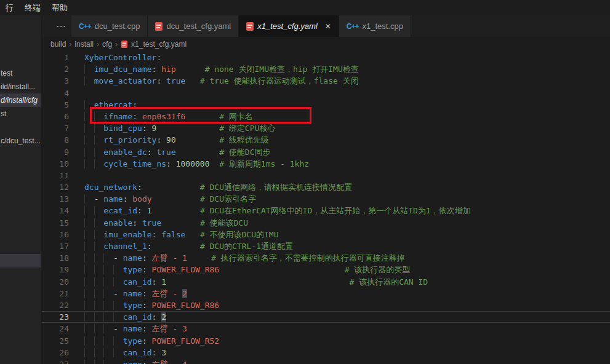  I want to click on code-line: 14 ecat_id: 1 # DCU在EtherCAT网络中的ID，从主站开始…, so click(326, 210).